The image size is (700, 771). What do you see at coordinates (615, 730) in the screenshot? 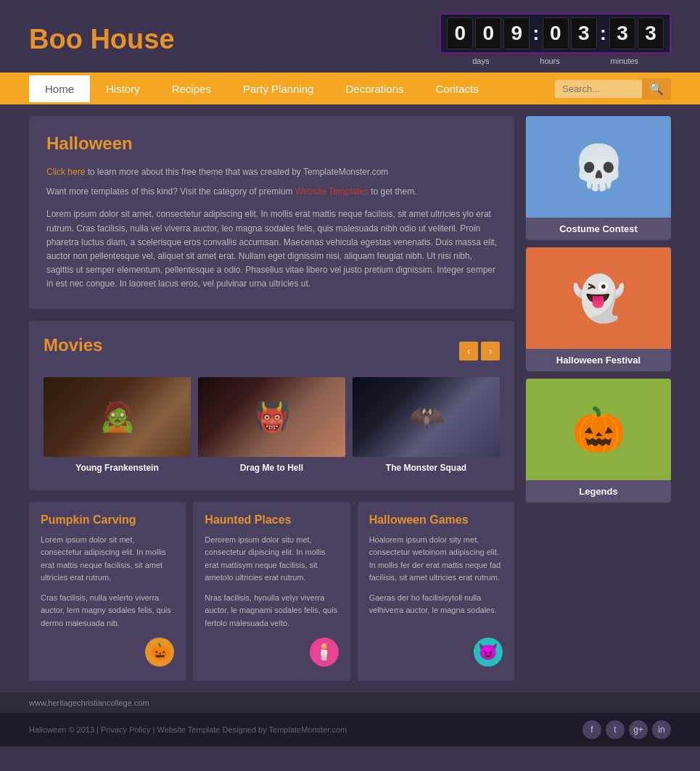
I see `twitter-icon: t` at bounding box center [615, 730].